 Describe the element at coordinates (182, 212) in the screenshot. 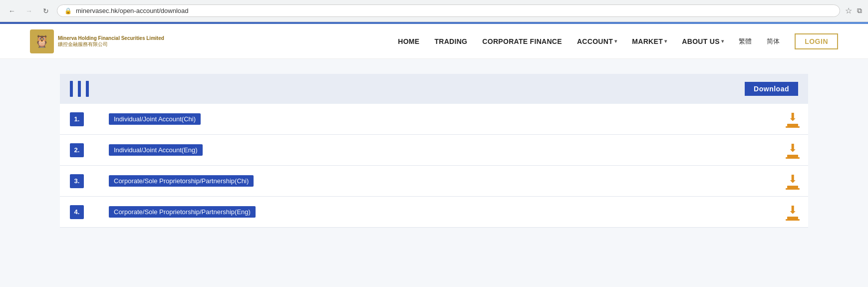

I see `row-4-label: Corporate/Sole Proprietorship/Partnershi…` at that location.